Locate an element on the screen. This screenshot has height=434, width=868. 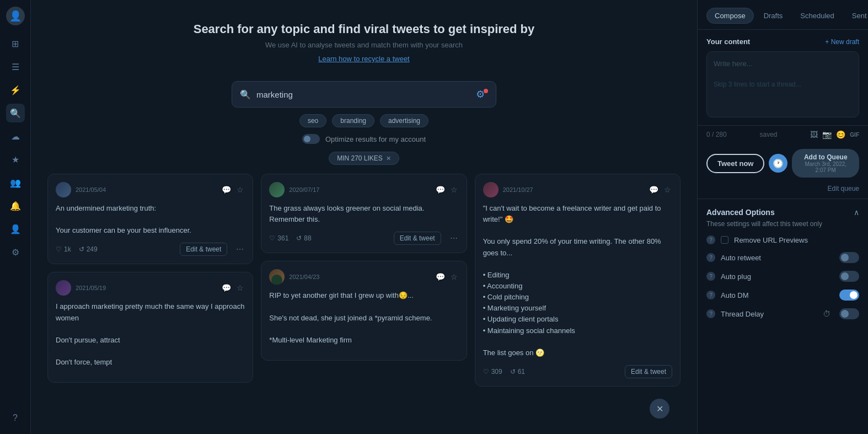
thread-delay-help-icon: ? is located at coordinates (711, 314).